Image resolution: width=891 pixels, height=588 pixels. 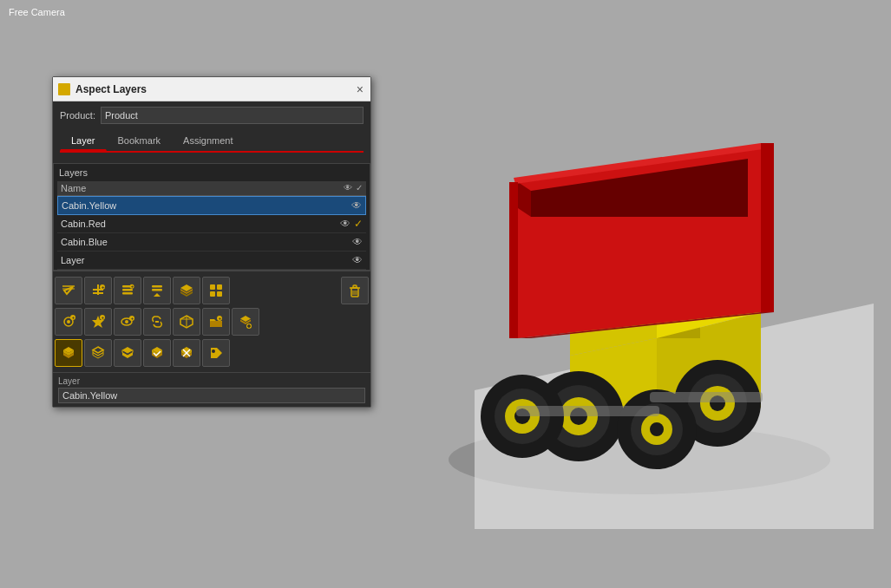 I want to click on panel-title: Aspect Layers, so click(x=111, y=89).